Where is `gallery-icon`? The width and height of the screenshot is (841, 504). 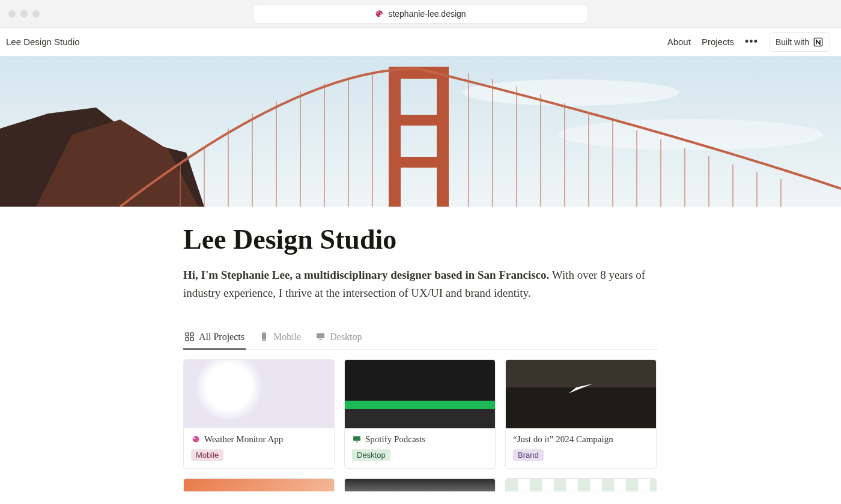 gallery-icon is located at coordinates (190, 336).